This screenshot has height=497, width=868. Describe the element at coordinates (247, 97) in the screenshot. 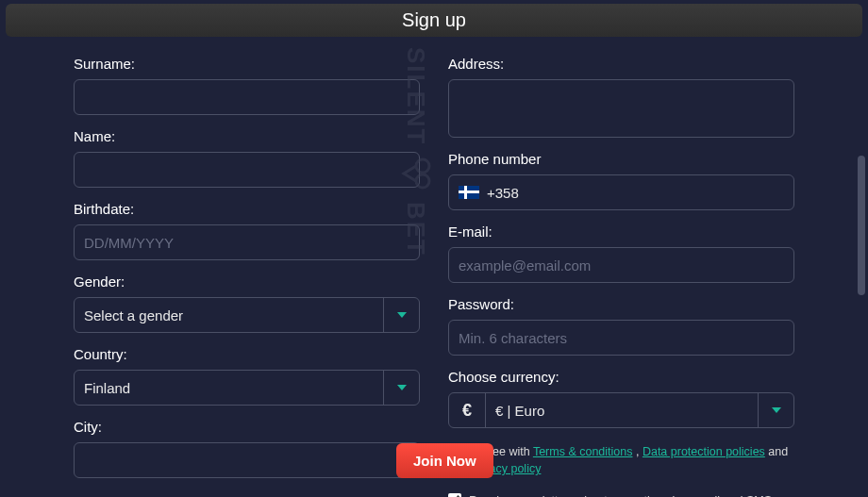

I see `surname-input` at that location.